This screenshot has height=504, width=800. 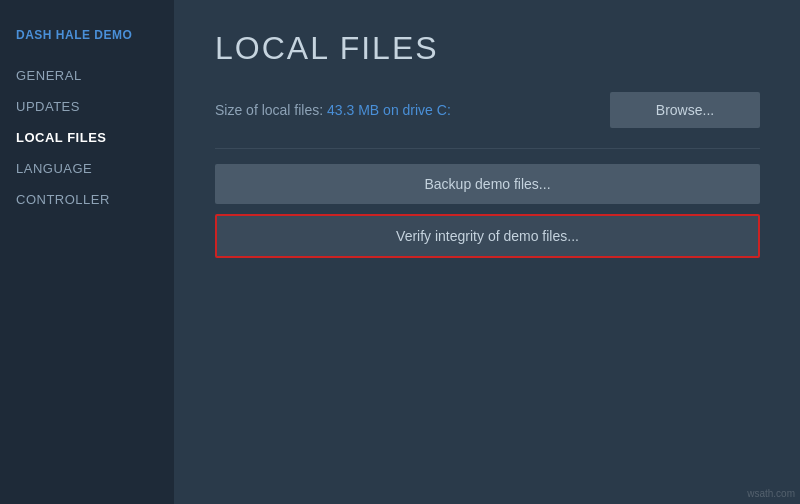 I want to click on sidebar-app-title: DASH HALE DEMO, so click(x=87, y=35).